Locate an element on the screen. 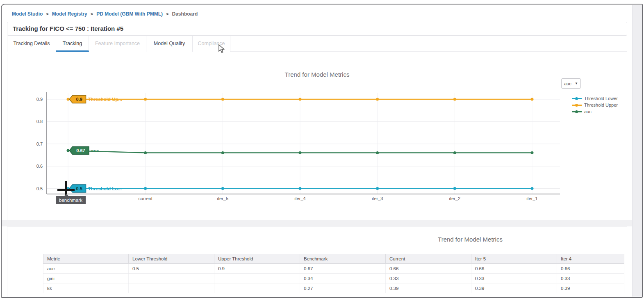 Image resolution: width=644 pixels, height=299 pixels. y-axis-tick-label: 0.6 is located at coordinates (39, 166).